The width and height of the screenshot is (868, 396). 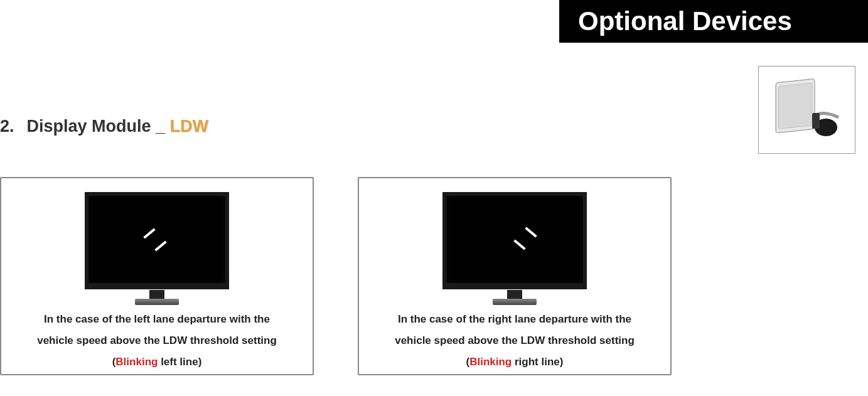 What do you see at coordinates (515, 319) in the screenshot?
I see `caption-line: In the case of the right lane departure …` at bounding box center [515, 319].